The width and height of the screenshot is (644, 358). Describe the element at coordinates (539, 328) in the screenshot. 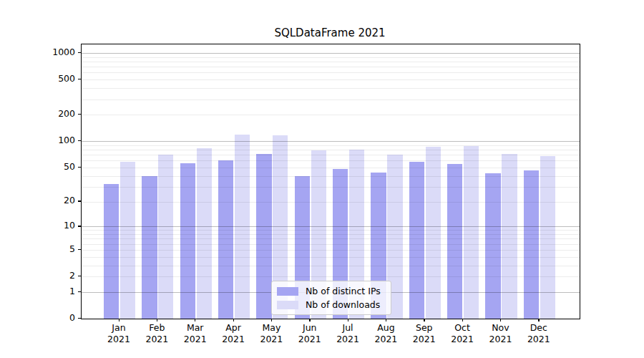

I see `x-tick-month: Dec` at that location.